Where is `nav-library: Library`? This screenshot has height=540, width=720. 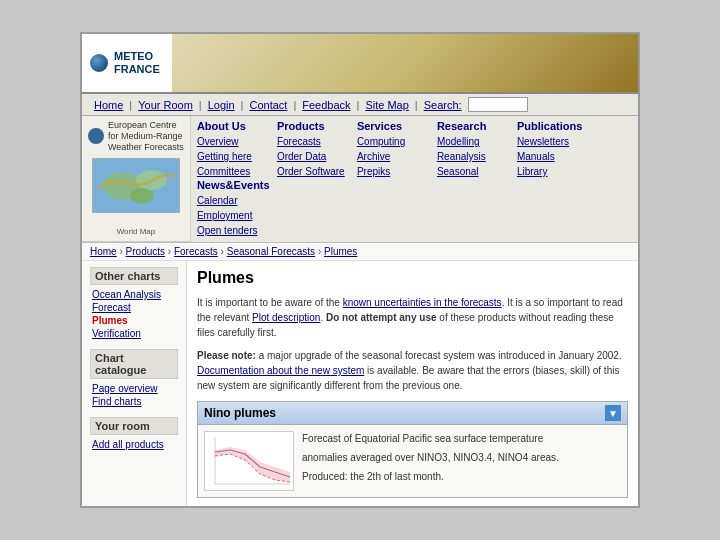
nav-library: Library is located at coordinates (553, 172).